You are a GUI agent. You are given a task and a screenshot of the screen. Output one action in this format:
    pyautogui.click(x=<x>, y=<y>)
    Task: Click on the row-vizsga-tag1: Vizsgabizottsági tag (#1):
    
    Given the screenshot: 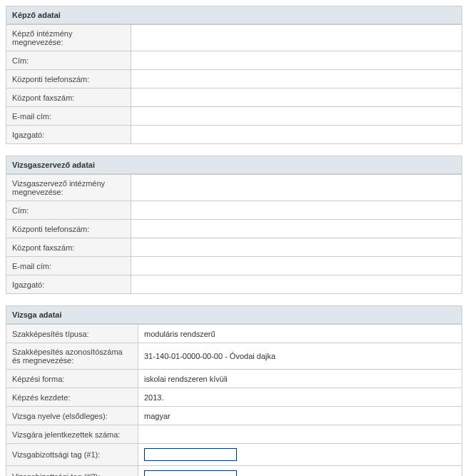 What is the action you would take?
    pyautogui.click(x=234, y=454)
    